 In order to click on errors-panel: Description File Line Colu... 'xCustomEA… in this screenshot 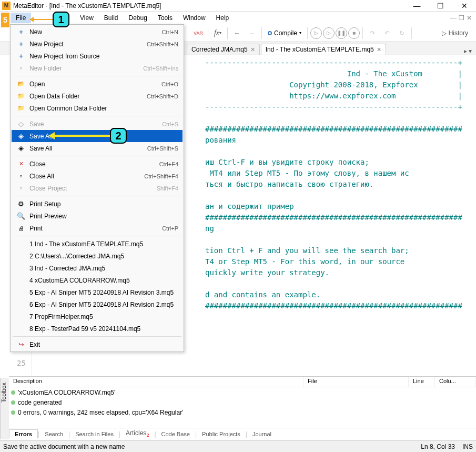, I will do `click(242, 408)`.